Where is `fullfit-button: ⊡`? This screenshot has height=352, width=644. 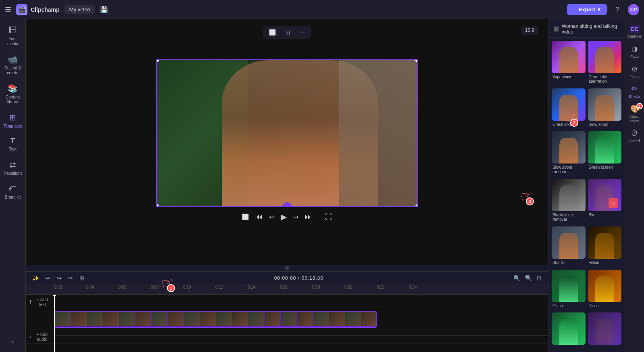 fullfit-button: ⊡ is located at coordinates (288, 32).